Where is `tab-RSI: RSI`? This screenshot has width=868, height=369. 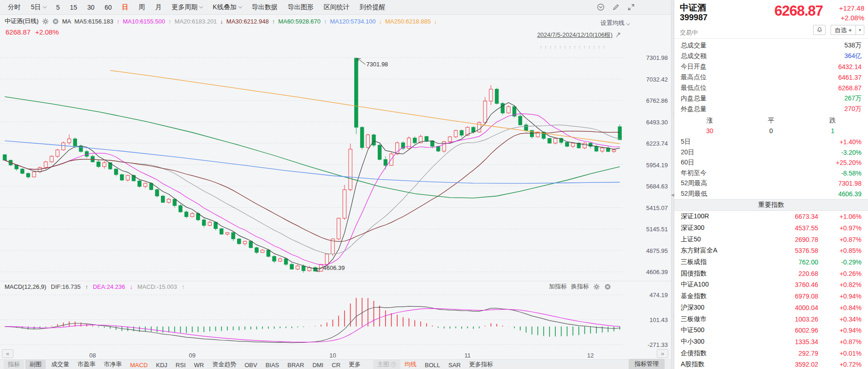 tab-RSI: RSI is located at coordinates (181, 365).